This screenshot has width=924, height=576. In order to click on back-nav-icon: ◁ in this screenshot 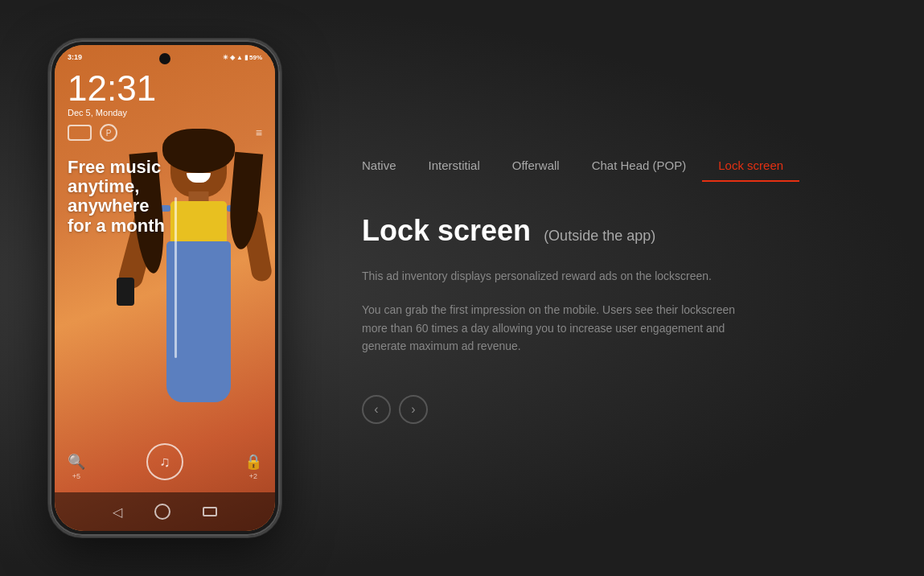, I will do `click(117, 512)`.